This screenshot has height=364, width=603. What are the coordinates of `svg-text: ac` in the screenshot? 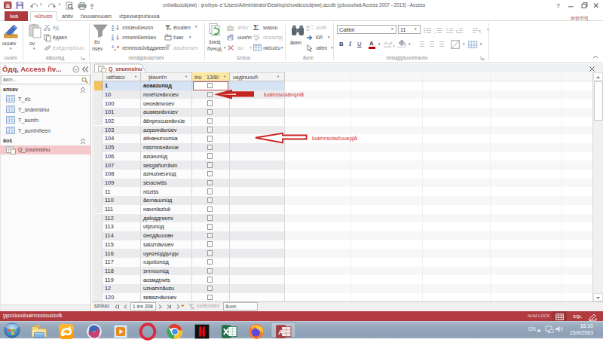 It's located at (308, 30).